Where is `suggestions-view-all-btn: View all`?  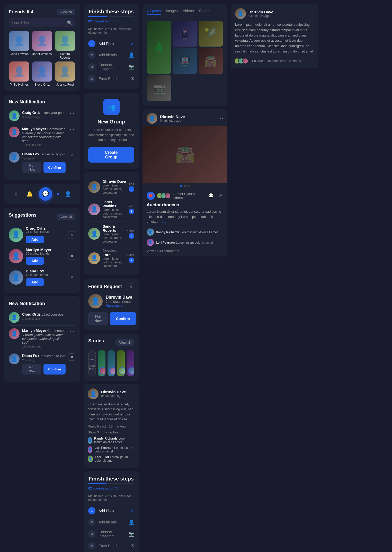 suggestions-view-all-btn: View all is located at coordinates (66, 217).